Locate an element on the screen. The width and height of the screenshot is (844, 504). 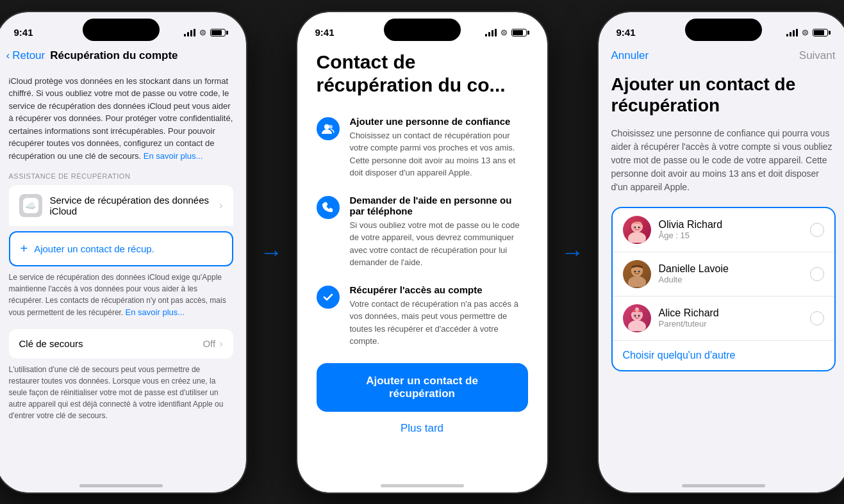
back-button-1: ‹ Retour is located at coordinates (26, 56).